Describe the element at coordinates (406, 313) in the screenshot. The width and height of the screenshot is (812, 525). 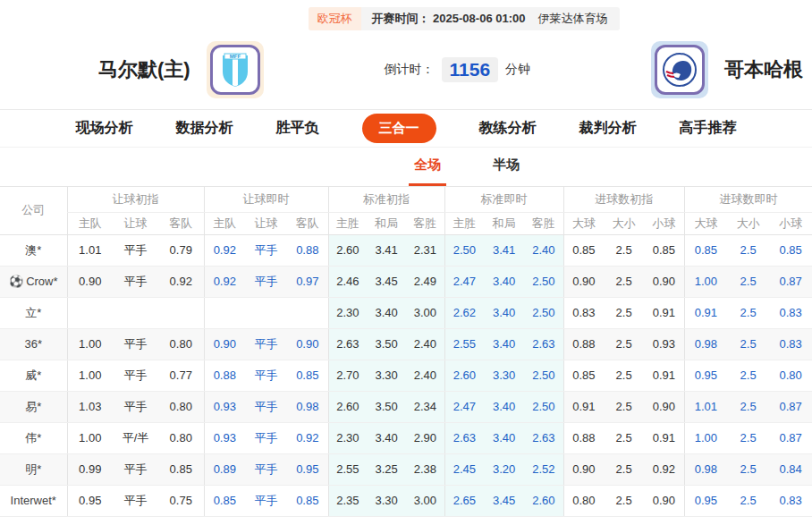
I see `table-row: 立*2.303.403.002.623.402.500.832.50.910.9…` at that location.